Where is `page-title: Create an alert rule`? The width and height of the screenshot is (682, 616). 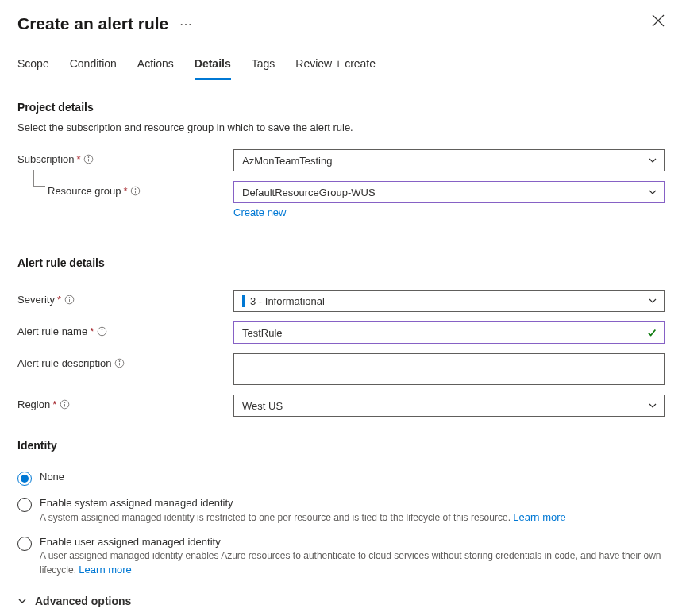
page-title: Create an alert rule is located at coordinates (93, 24).